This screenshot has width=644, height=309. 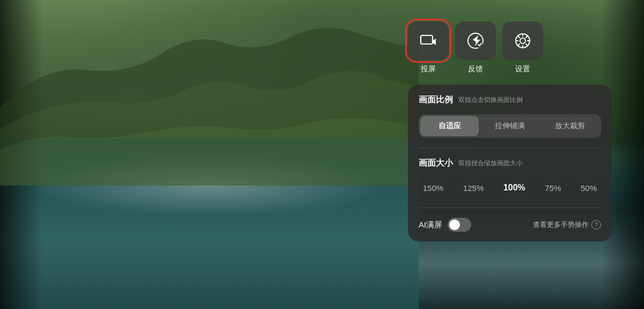 What do you see at coordinates (455, 225) in the screenshot?
I see `toggle-knob` at bounding box center [455, 225].